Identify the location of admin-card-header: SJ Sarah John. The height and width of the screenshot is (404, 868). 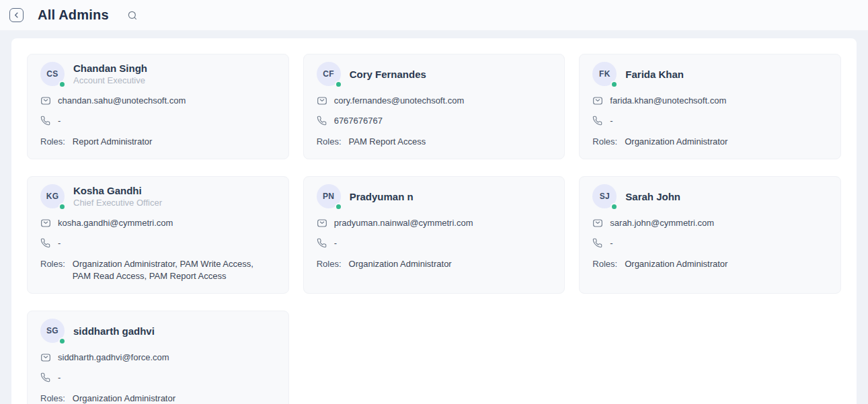
(709, 196).